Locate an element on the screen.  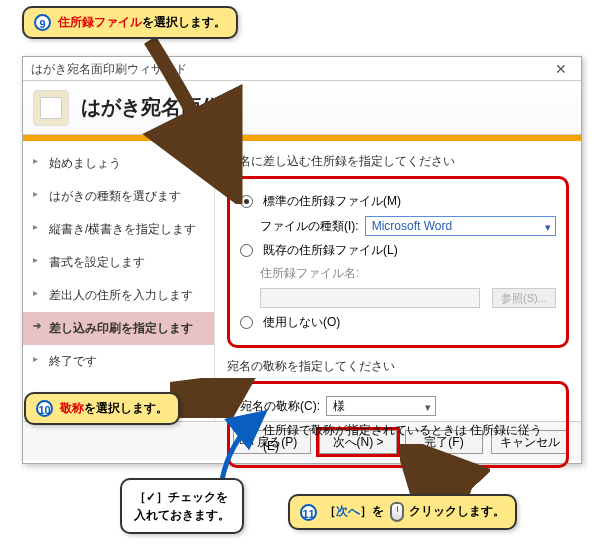
existing-file-label: 住所録ファイル名: is located at coordinates (310, 274).